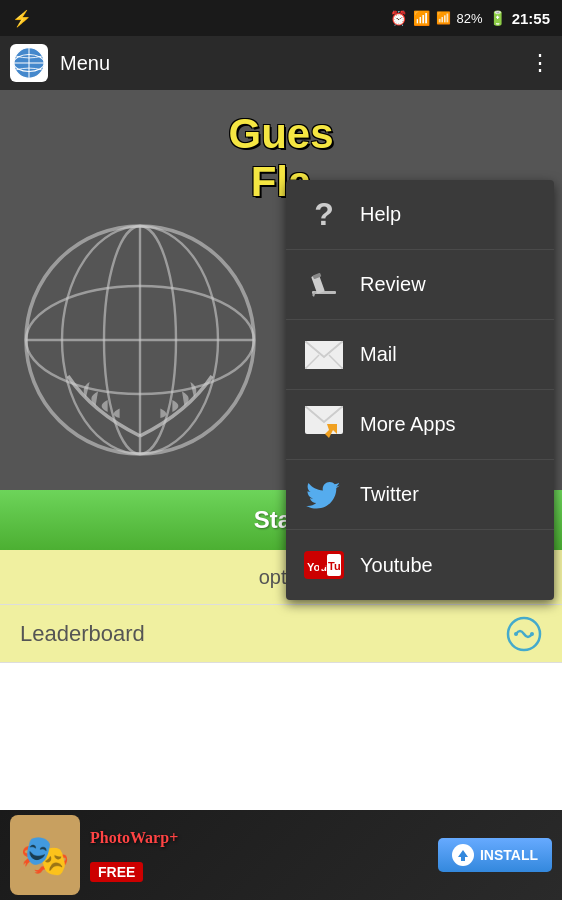 This screenshot has width=562, height=900. I want to click on time-display: 21:55, so click(531, 18).